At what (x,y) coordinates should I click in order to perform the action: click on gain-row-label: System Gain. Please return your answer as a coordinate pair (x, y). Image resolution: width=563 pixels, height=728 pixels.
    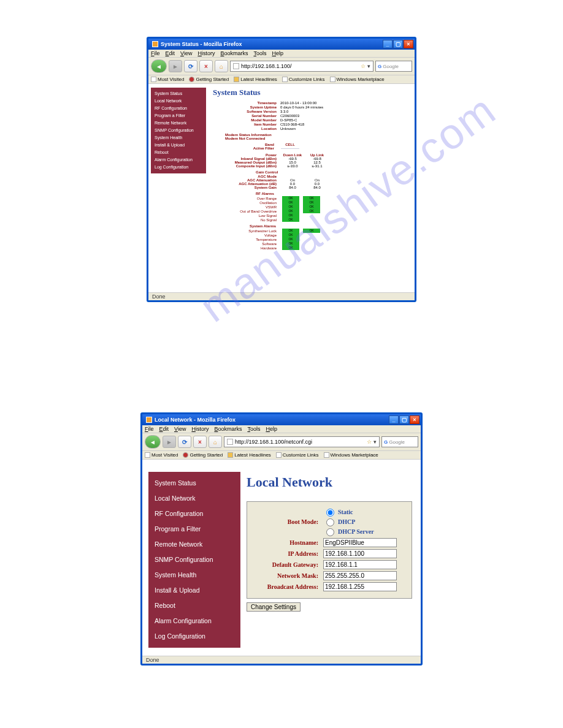
    Looking at the image, I should click on (248, 188).